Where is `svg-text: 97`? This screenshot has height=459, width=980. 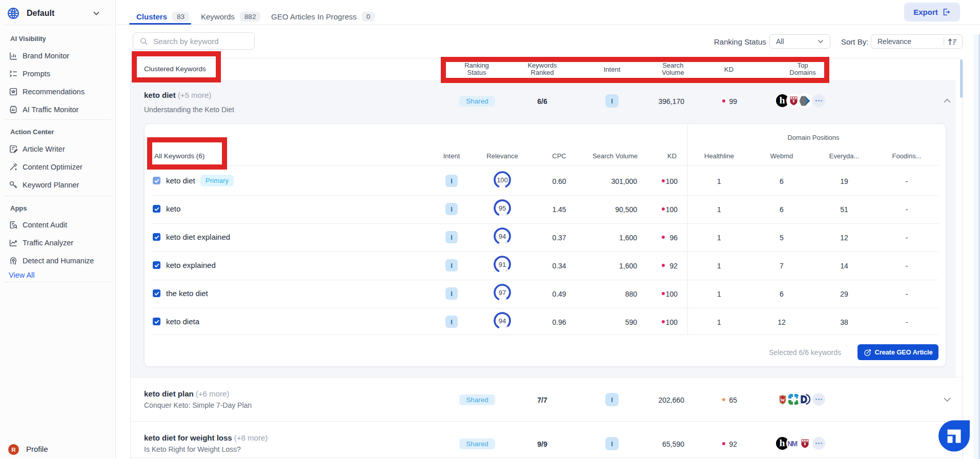
svg-text: 97 is located at coordinates (502, 293).